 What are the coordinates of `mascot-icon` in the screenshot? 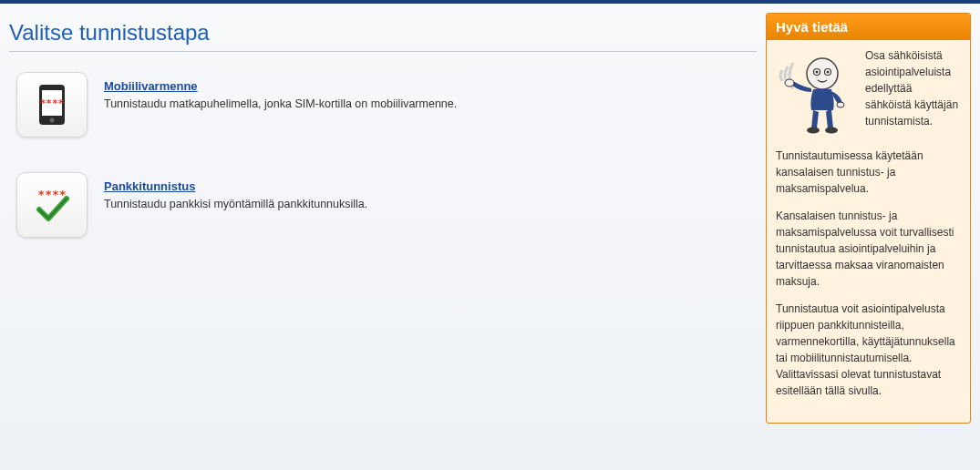 It's located at (817, 93).